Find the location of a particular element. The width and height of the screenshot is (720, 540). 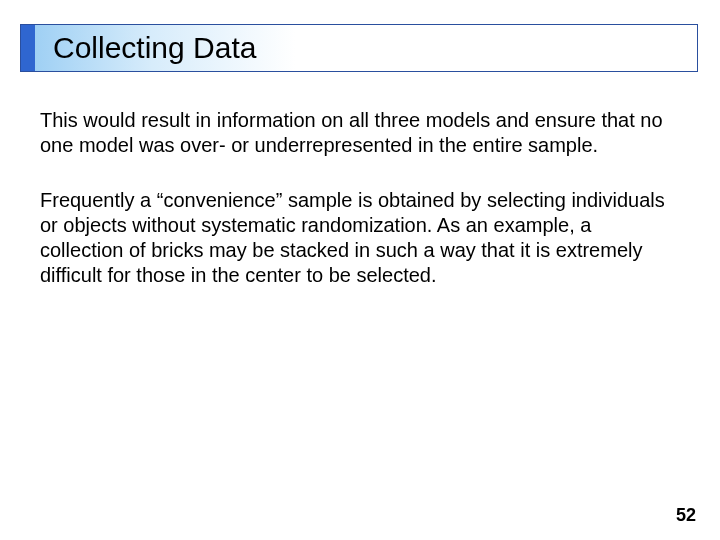

page-number: 52 is located at coordinates (686, 516).